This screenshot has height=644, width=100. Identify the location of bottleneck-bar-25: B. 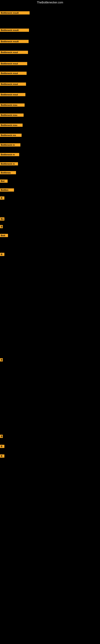
(1, 436).